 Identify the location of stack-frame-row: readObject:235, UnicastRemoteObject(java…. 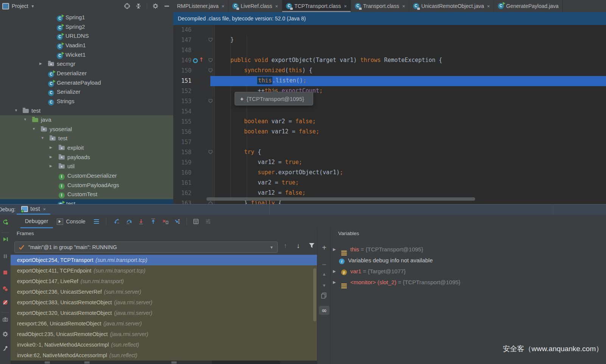
(164, 334).